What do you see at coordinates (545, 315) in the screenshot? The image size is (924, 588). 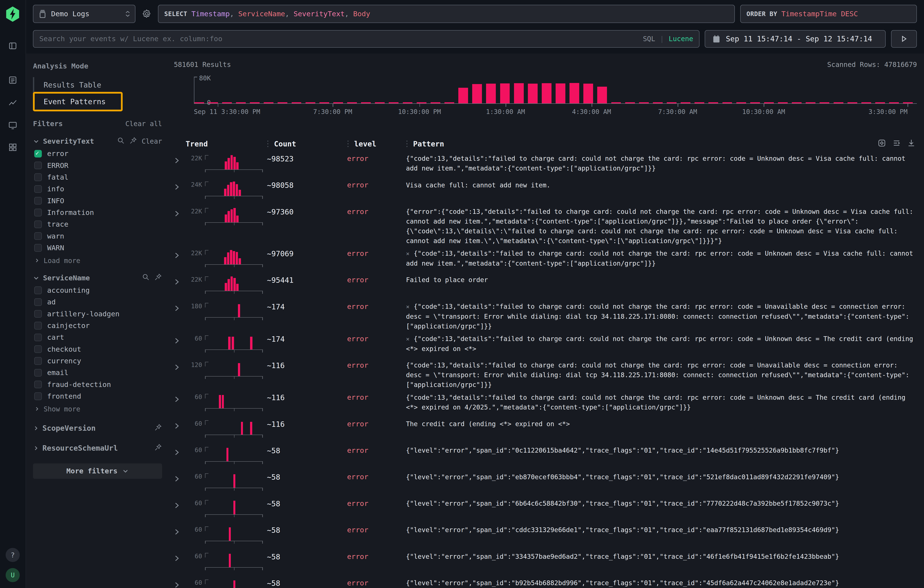 I see `pattern-row: 180~174error×{"code":13,"details":"faile…` at bounding box center [545, 315].